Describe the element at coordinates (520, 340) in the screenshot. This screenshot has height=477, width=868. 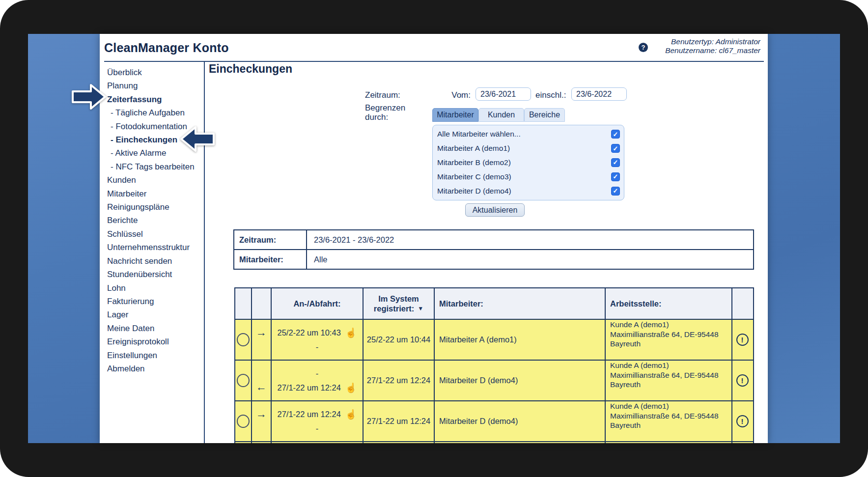
I see `employee-cell: Mitarbeiter A (demo1)` at that location.